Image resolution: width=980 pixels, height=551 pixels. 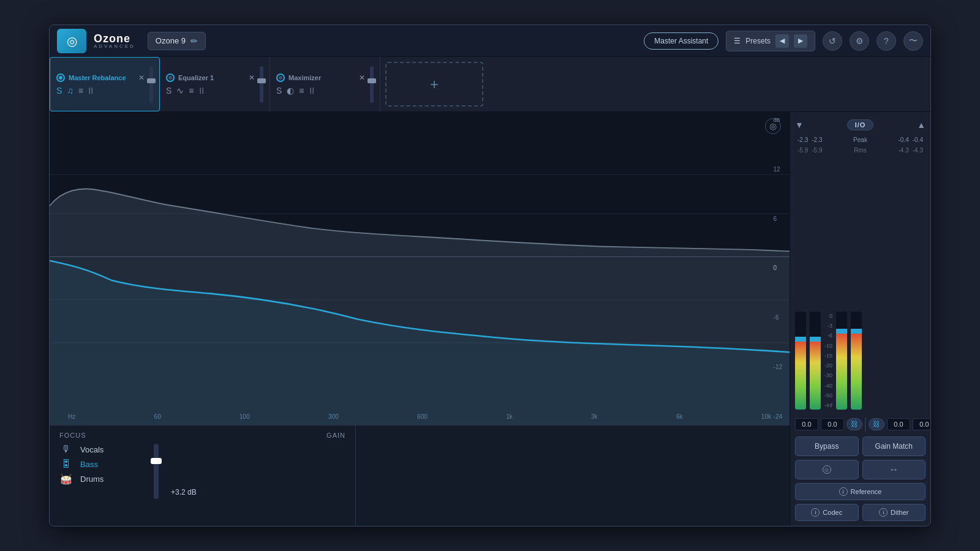 What do you see at coordinates (215, 84) in the screenshot?
I see `module-equalizer-1: Equalizer 1 ✕ S ∿ ≡ ⁞⁞` at bounding box center [215, 84].